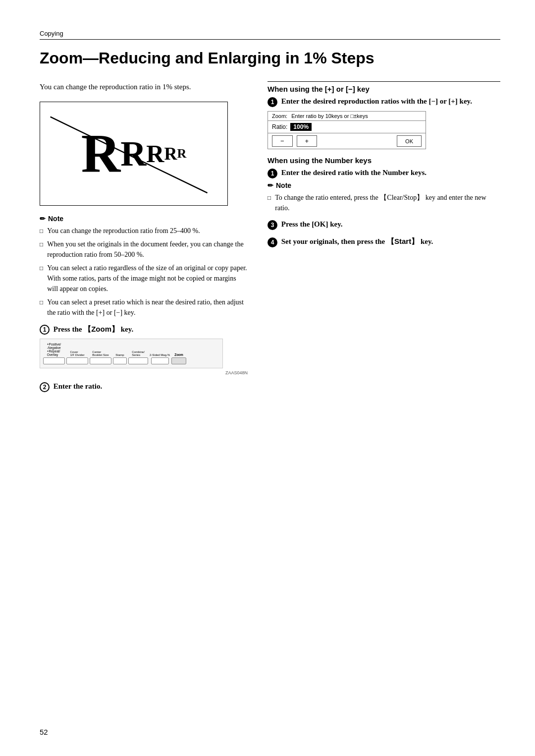 Image resolution: width=535 pixels, height=756 pixels. I want to click on step-pm-circle: 1, so click(272, 102).